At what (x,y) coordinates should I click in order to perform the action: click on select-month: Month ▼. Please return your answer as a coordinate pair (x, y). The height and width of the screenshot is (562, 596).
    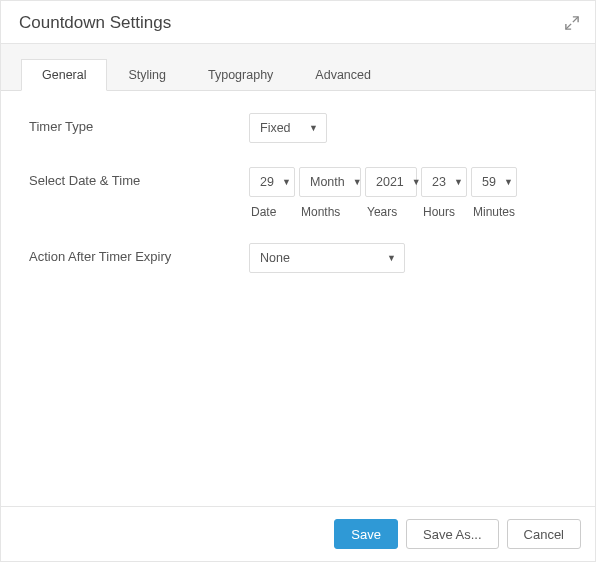
    Looking at the image, I should click on (330, 182).